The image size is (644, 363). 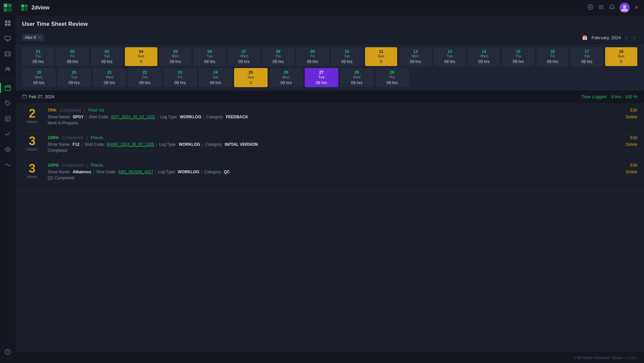 I want to click on day-num: 01, so click(x=38, y=52).